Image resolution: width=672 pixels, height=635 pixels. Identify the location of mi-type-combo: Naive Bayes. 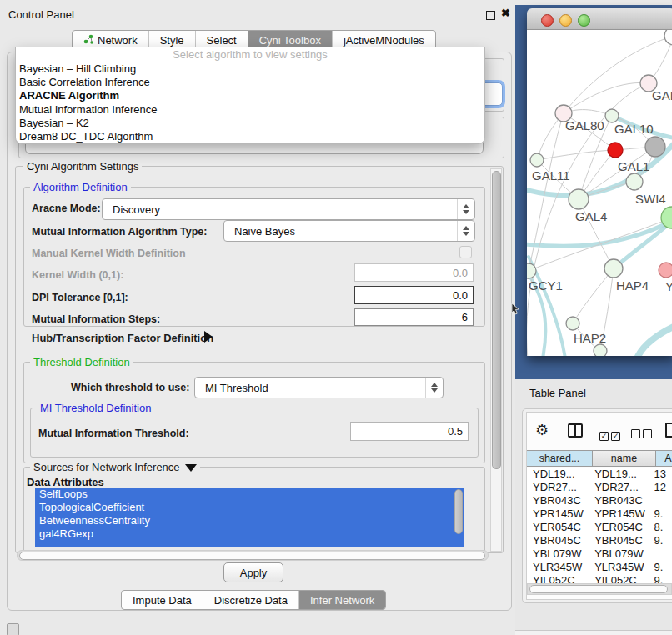
(349, 231).